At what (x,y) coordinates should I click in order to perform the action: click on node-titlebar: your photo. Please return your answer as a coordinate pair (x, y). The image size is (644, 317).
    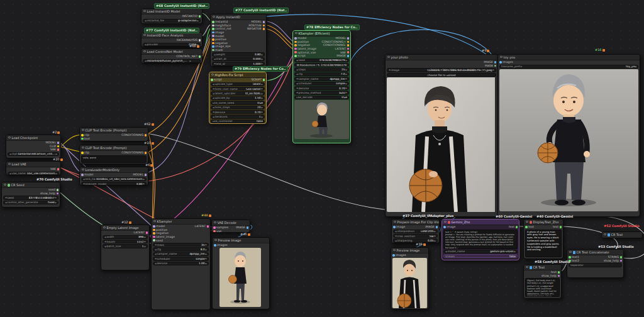
    Looking at the image, I should click on (441, 58).